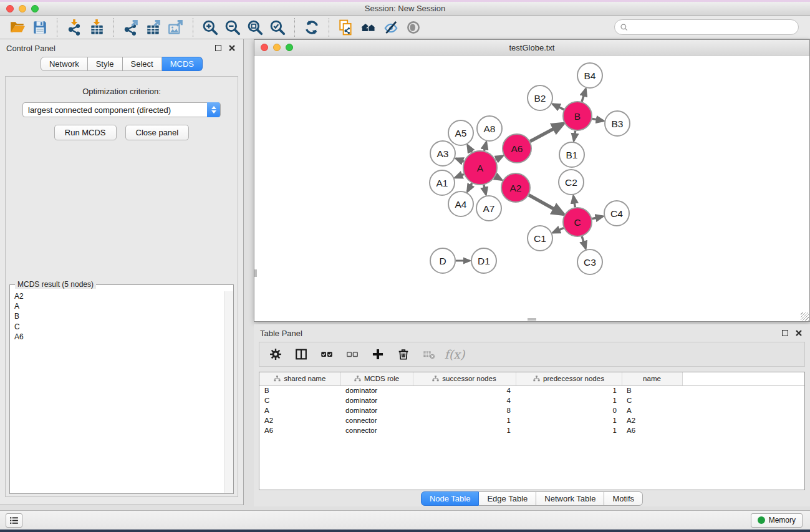 The height and width of the screenshot is (532, 810). Describe the element at coordinates (142, 64) in the screenshot. I see `tab-select: Select` at that location.